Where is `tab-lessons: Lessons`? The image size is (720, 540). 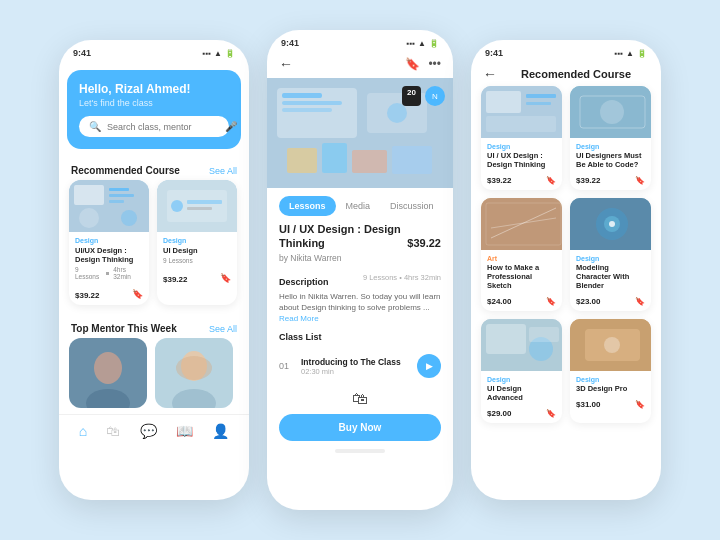 tab-lessons: Lessons is located at coordinates (308, 206).